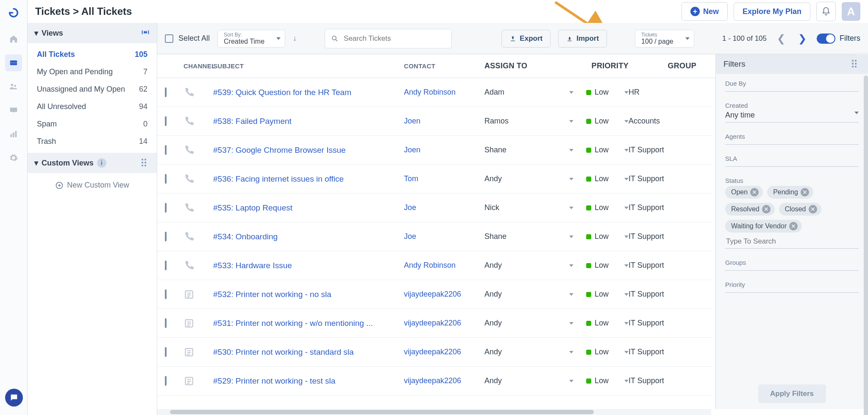 Image resolution: width=868 pixels, height=415 pixels. Describe the element at coordinates (14, 134) in the screenshot. I see `reports-icon` at that location.